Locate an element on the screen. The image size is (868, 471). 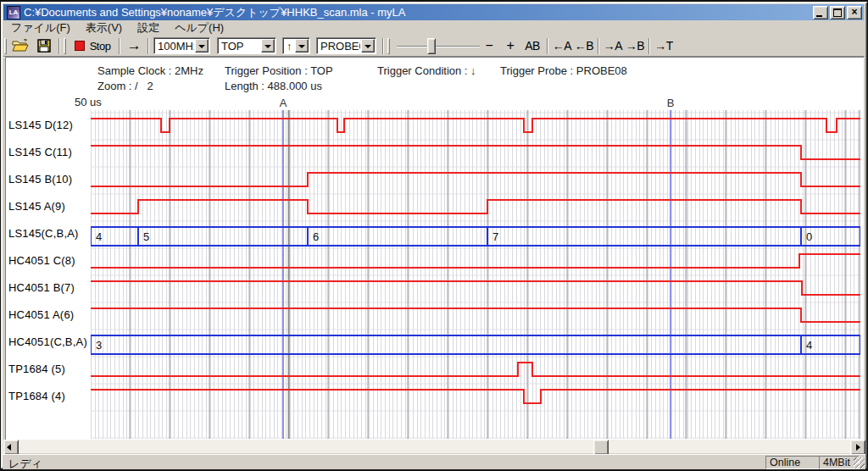
menu-settings: 設定 is located at coordinates (148, 28).